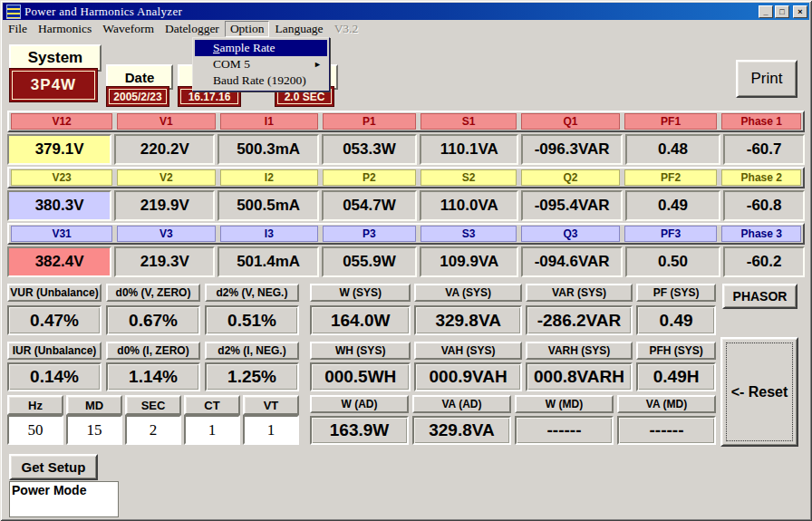 Image resolution: width=812 pixels, height=521 pixels. I want to click on phase3-header-strip: V31 V3 I3 P3 S3 Q3 PF3 Phase 3, so click(406, 234).